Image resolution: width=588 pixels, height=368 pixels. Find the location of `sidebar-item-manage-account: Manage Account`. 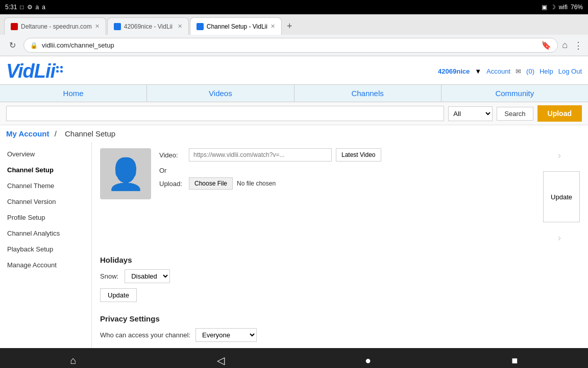

sidebar-item-manage-account: Manage Account is located at coordinates (46, 265).